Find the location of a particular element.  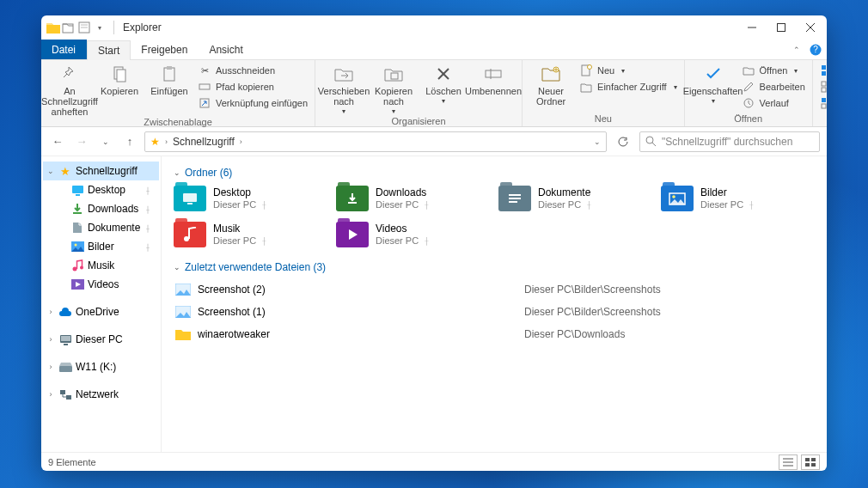

paste-button: Einfügen is located at coordinates (169, 79).